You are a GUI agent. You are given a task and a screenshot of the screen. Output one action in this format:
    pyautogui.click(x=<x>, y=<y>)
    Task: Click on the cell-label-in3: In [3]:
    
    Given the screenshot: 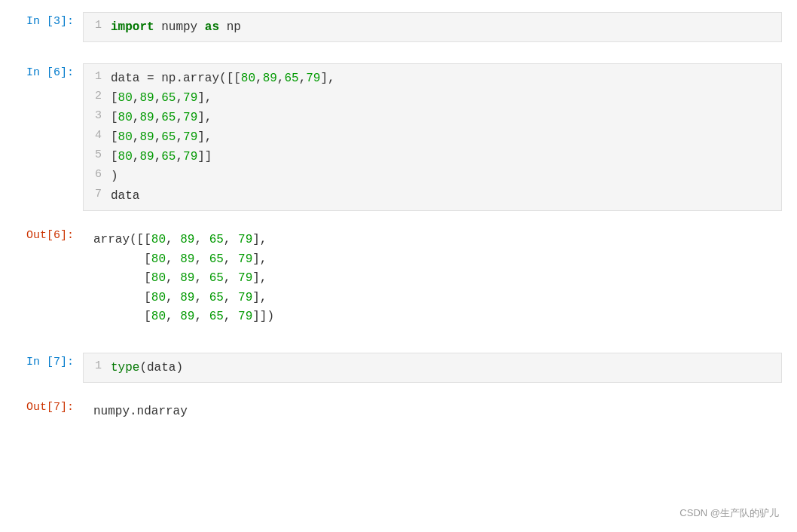 What is the action you would take?
    pyautogui.click(x=41, y=20)
    